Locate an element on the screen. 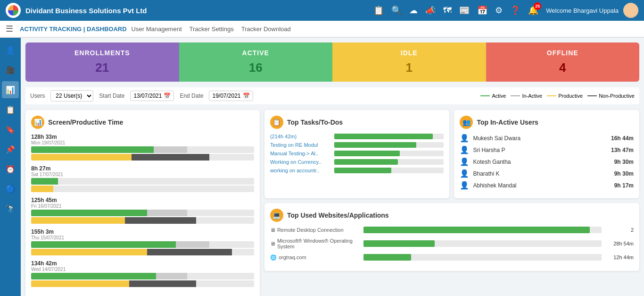 The height and width of the screenshot is (296, 644). task-name: working on accountr.. is located at coordinates (301, 170).